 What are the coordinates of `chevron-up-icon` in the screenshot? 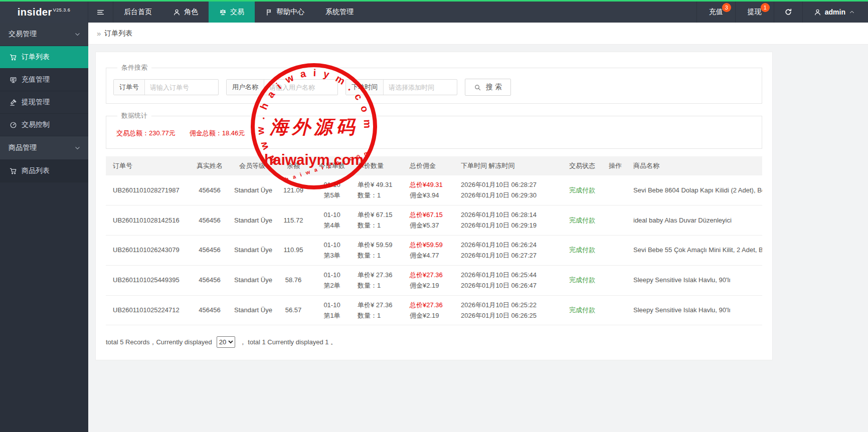 It's located at (852, 12).